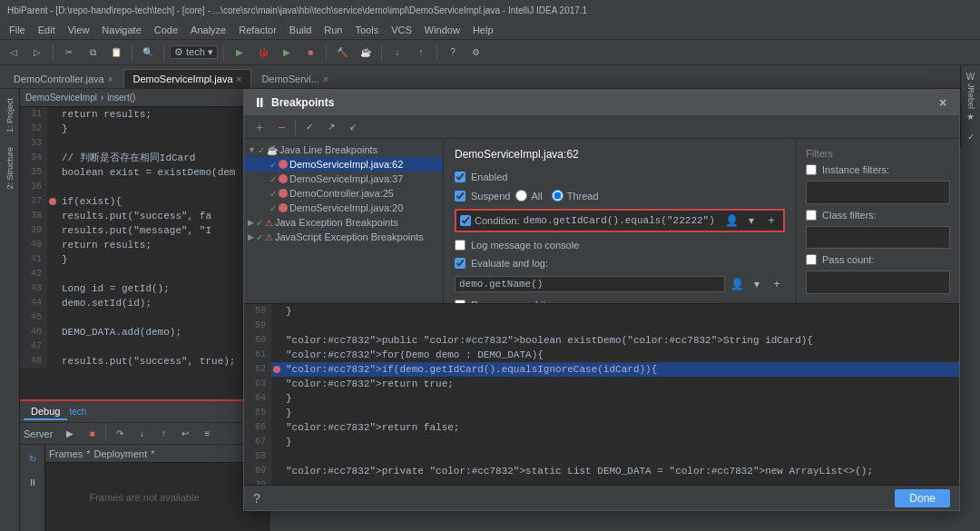 The width and height of the screenshot is (980, 531). I want to click on dialog-code-text: "color:#cc7832">private "color:#cc7832">…, so click(577, 471).